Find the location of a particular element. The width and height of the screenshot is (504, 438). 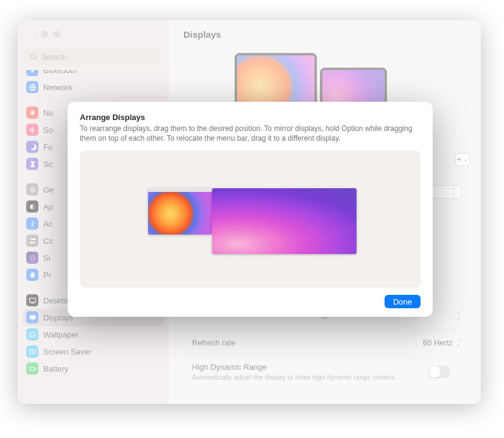

done-button: Done is located at coordinates (402, 302).